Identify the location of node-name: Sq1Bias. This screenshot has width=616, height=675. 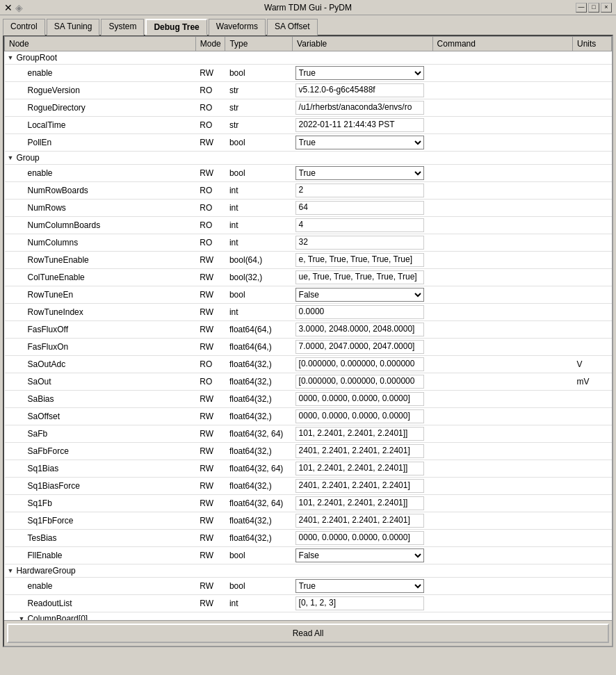
(43, 469).